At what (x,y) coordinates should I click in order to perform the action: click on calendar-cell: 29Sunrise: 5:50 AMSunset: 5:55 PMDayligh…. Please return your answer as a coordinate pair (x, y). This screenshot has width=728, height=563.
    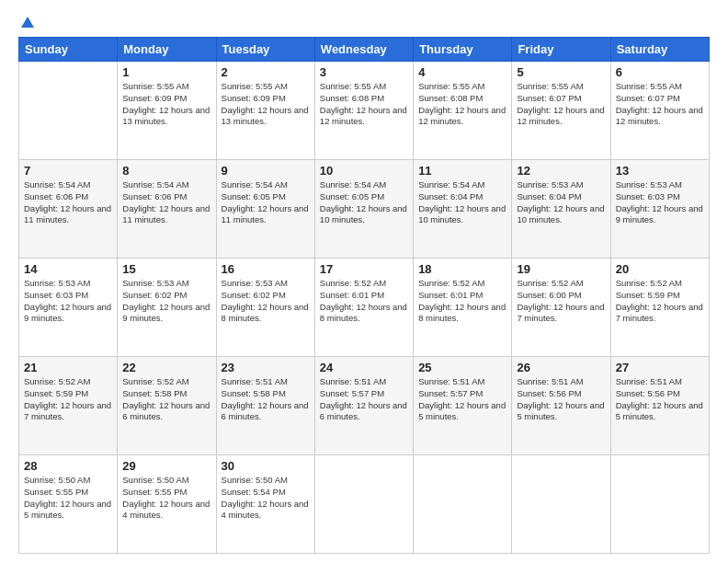
    Looking at the image, I should click on (167, 504).